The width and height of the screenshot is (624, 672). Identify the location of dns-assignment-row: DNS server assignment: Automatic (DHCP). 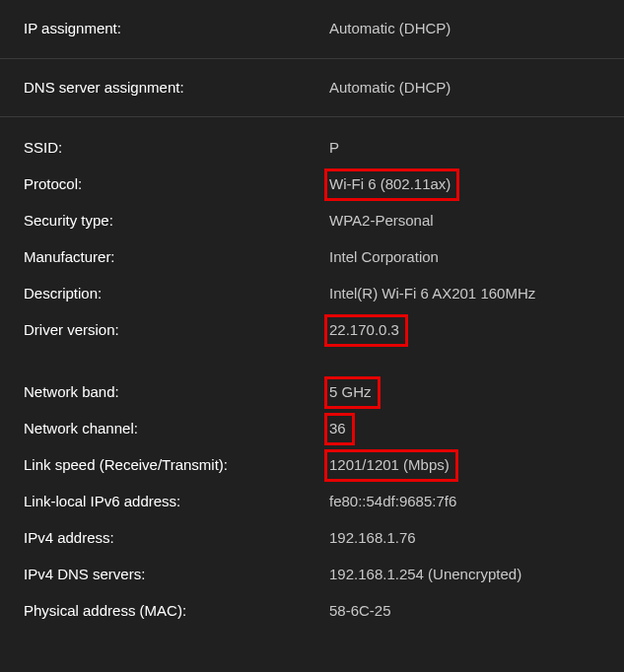
(323, 89).